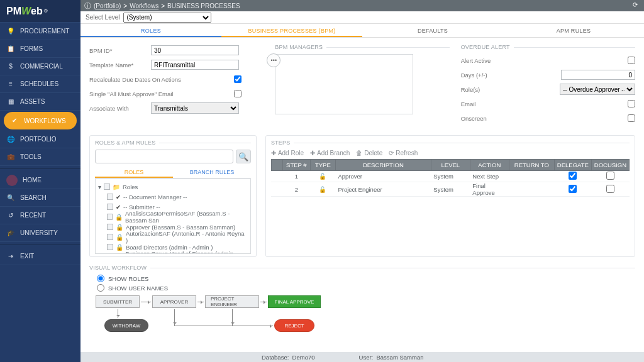  I want to click on add-branch-button: ✚ Add Branch, so click(330, 153).